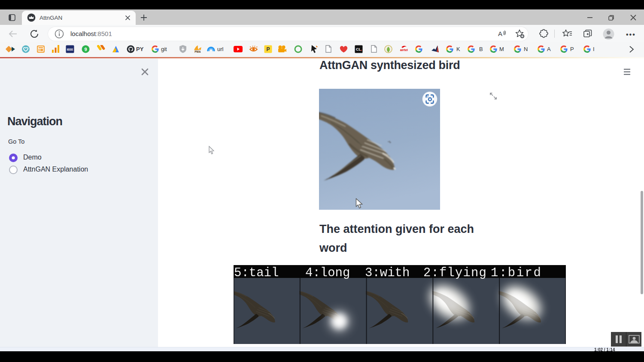 Image resolution: width=644 pixels, height=362 pixels. Describe the element at coordinates (197, 51) in the screenshot. I see `svg-text: PMA` at that location.